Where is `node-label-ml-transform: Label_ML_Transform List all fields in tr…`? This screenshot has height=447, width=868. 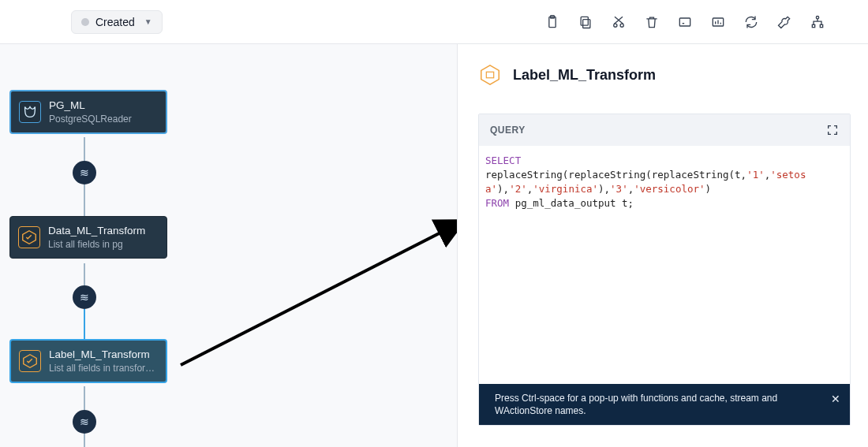 node-label-ml-transform: Label_ML_Transform List all fields in tr… is located at coordinates (88, 361).